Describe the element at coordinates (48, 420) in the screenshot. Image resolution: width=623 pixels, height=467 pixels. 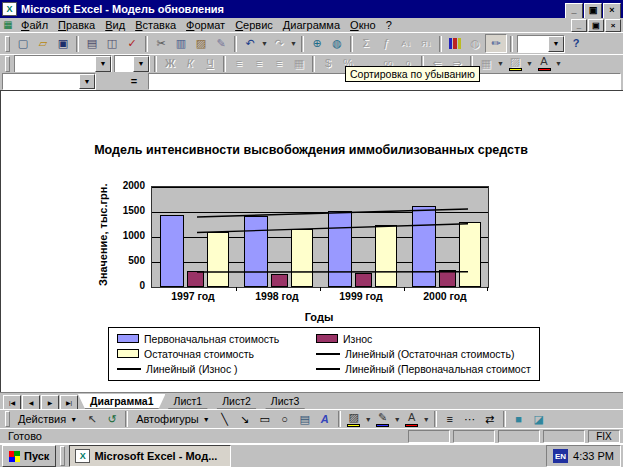
I see `draw-menu-button: Действия▼` at that location.